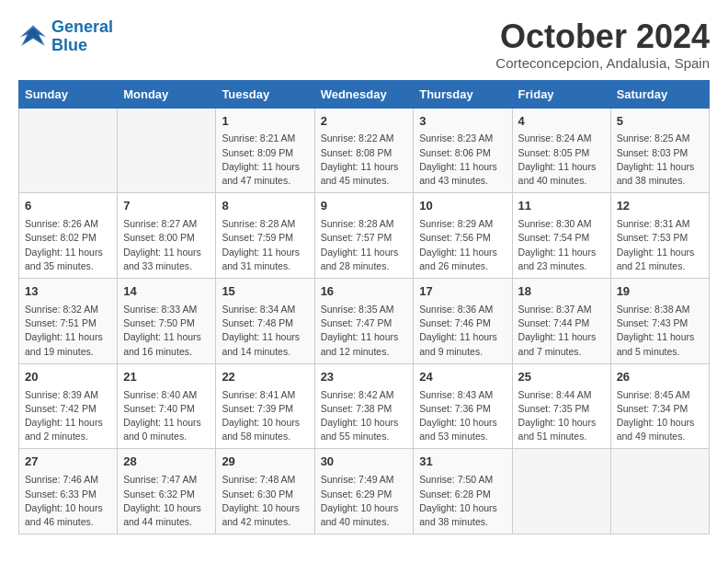  What do you see at coordinates (265, 121) in the screenshot?
I see `day-number: 1` at bounding box center [265, 121].